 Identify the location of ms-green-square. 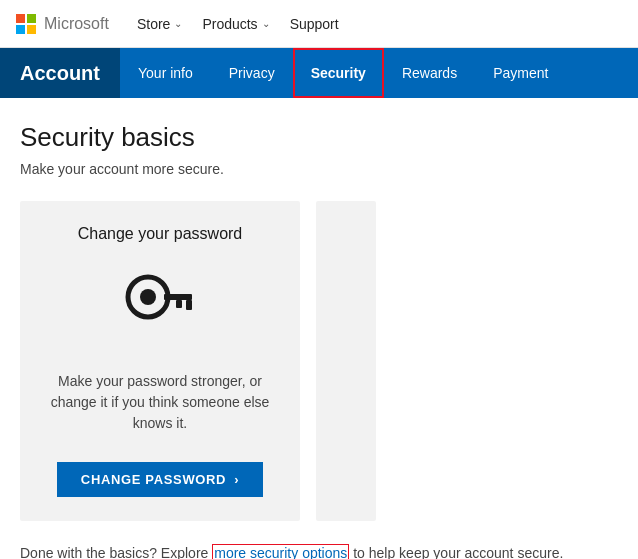
(32, 18).